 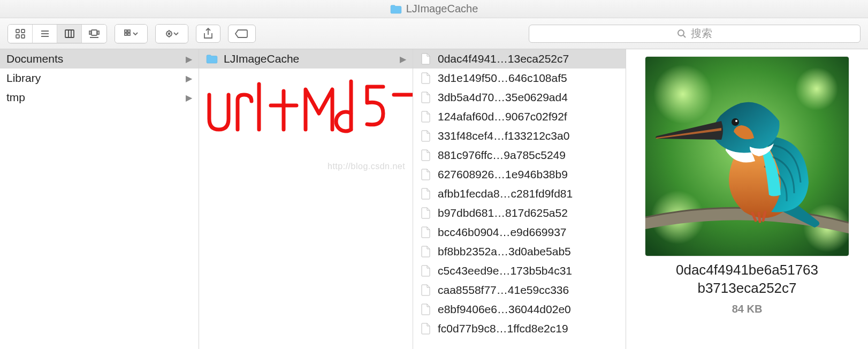 What do you see at coordinates (94, 34) in the screenshot?
I see `view-coverflow-button` at bounding box center [94, 34].